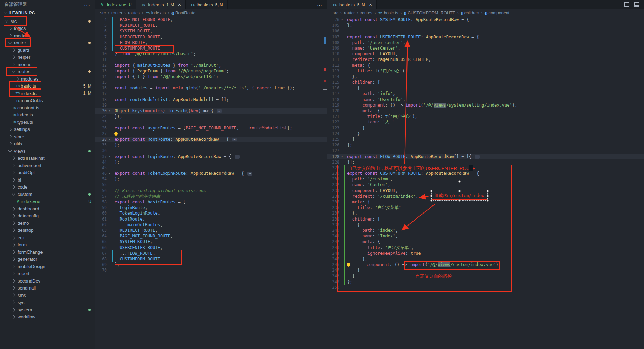  What do you see at coordinates (486, 219) in the screenshot?
I see `code-line: 238 children: [` at bounding box center [486, 219].